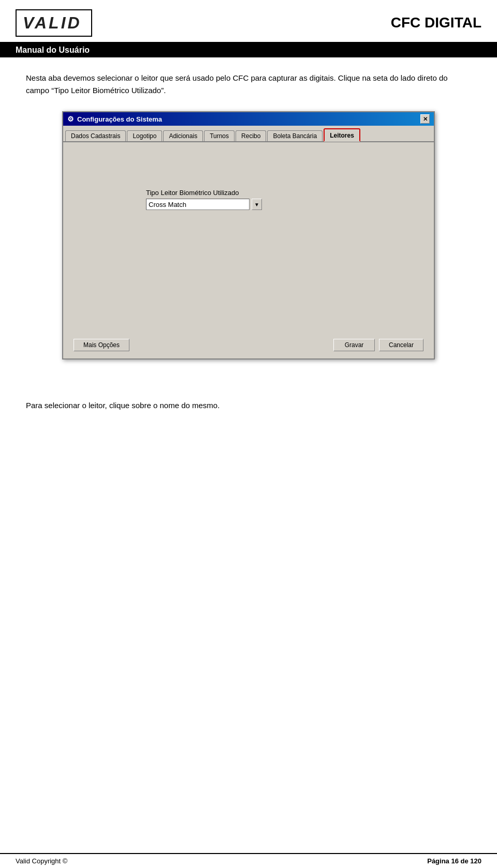 This screenshot has width=497, height=868. Describe the element at coordinates (220, 136) in the screenshot. I see `tab-turnos: Turnos` at that location.